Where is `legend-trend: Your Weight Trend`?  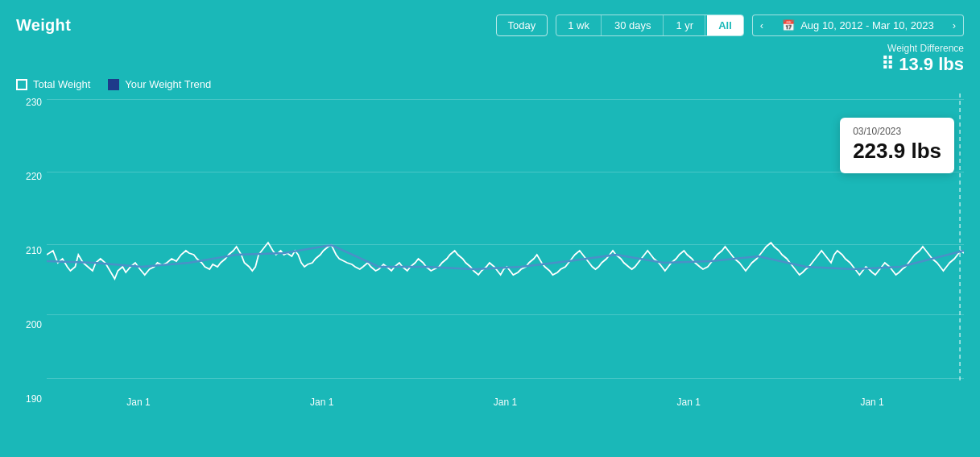 legend-trend: Your Weight Trend is located at coordinates (159, 84).